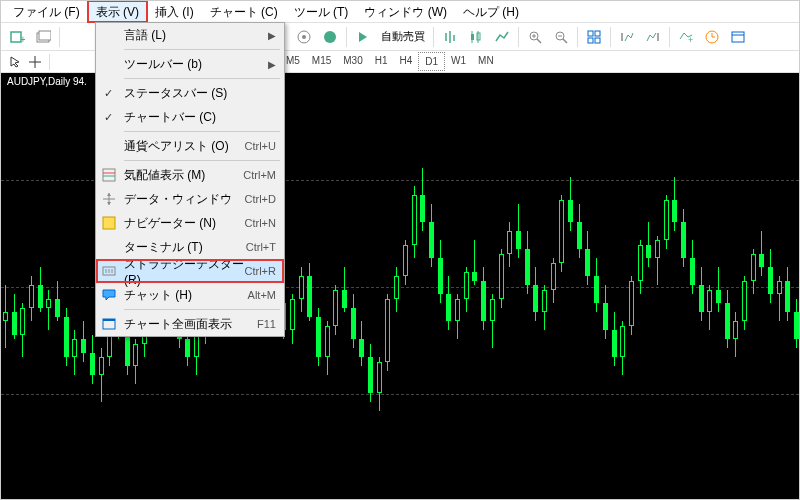  I want to click on timeframe-w1: W1, so click(458, 62).